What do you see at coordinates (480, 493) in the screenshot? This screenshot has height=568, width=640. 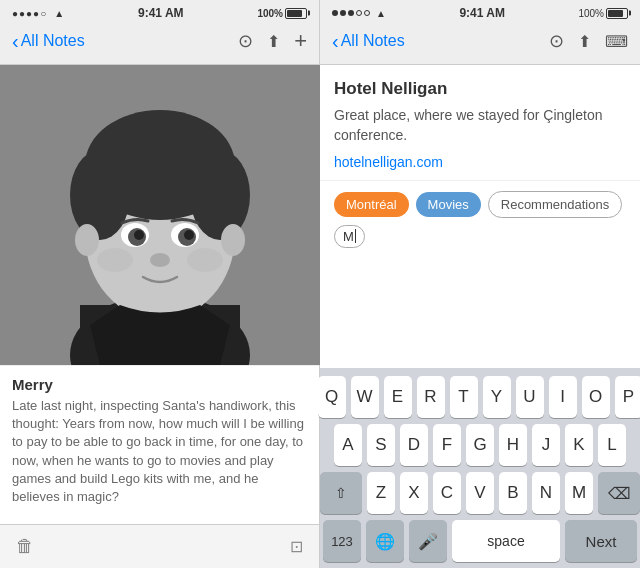 I see `keyboard-row-3: ⇧ Z X C V B N M ⌫` at bounding box center [480, 493].